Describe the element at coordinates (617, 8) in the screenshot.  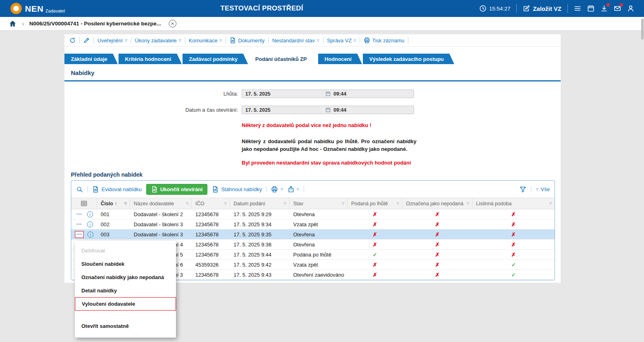
I see `messages-button` at that location.